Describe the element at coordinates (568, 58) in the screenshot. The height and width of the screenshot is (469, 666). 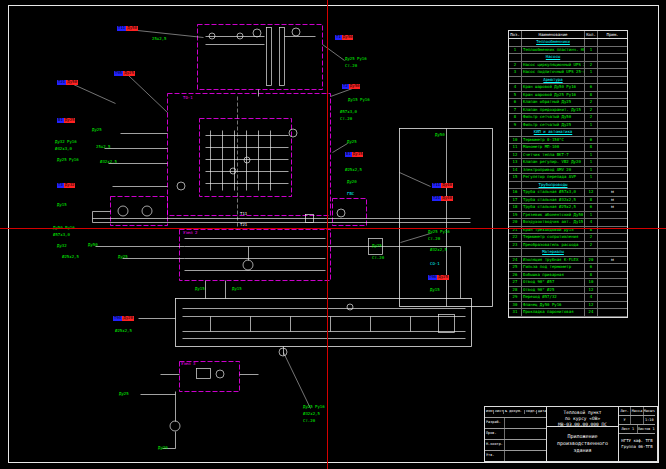
I see `parts-table-row: Насосы` at that location.